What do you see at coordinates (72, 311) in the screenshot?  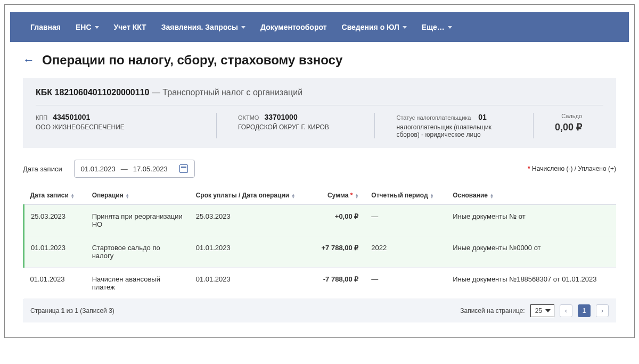 I see `page-info: Страница 1 из 1 (Записей 3)` at bounding box center [72, 311].